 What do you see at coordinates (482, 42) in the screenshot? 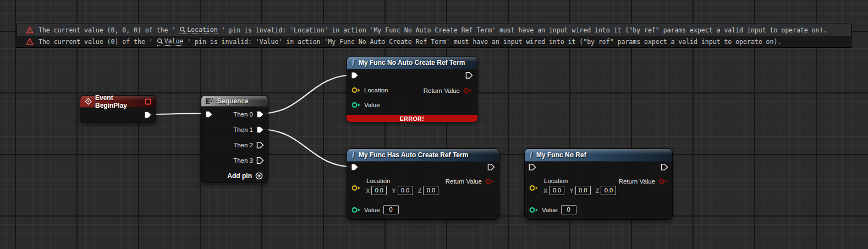
I see `error-text-after: ' pin is invalid: 'Value' in action 'My …` at bounding box center [482, 42].